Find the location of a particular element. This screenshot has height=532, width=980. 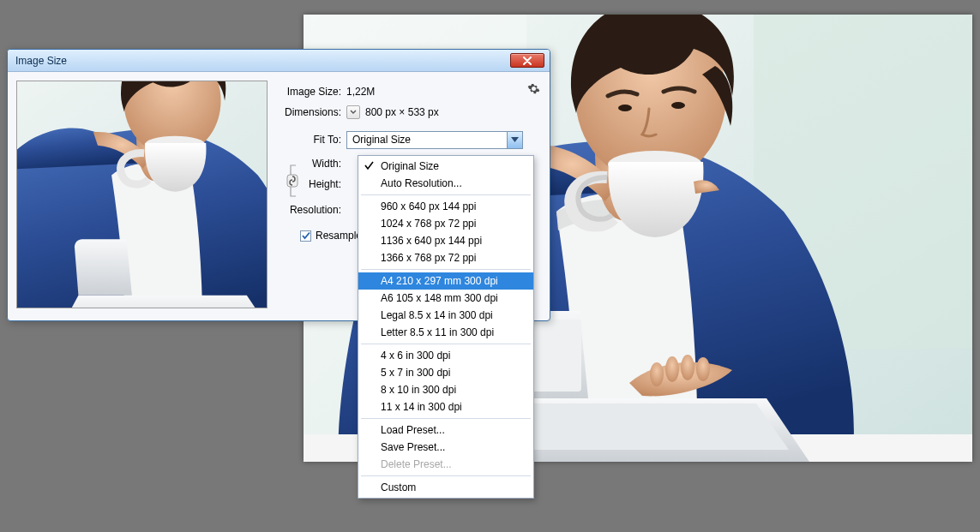

fit-to-option-label: 5 x 7 in 300 dpi is located at coordinates (415, 373).